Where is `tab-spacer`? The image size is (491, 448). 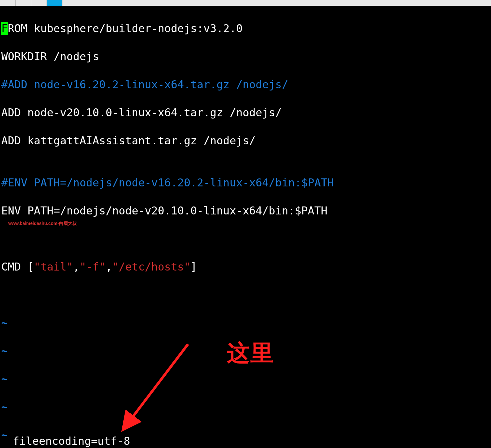
tab-spacer is located at coordinates (277, 3).